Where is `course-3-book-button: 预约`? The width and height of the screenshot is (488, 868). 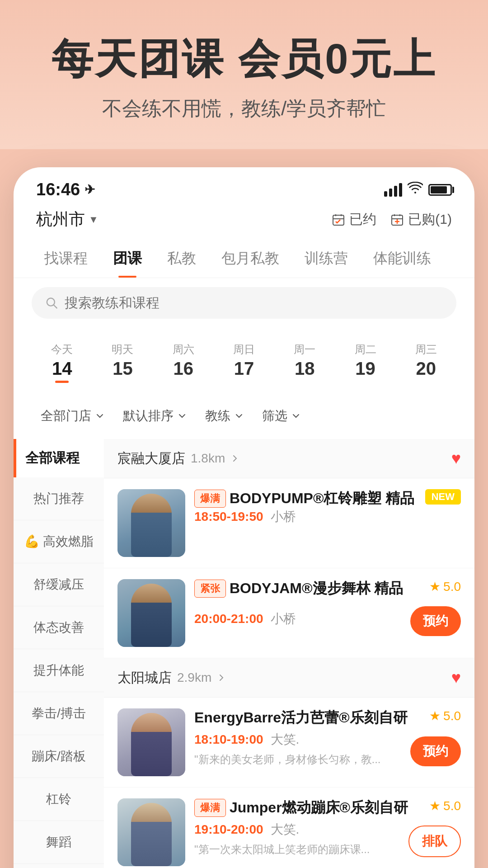
course-3-book-button: 预约 is located at coordinates (436, 751).